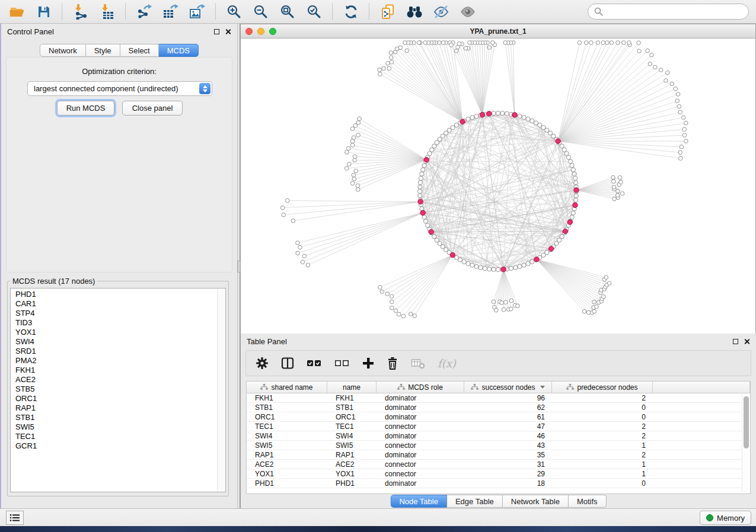 This screenshot has width=756, height=532. What do you see at coordinates (118, 390) in the screenshot?
I see `mcds-result-list: PHD1CAR1STP4TID3YOX1SWI4SRD1PMA2FKH1ACE2…` at bounding box center [118, 390].